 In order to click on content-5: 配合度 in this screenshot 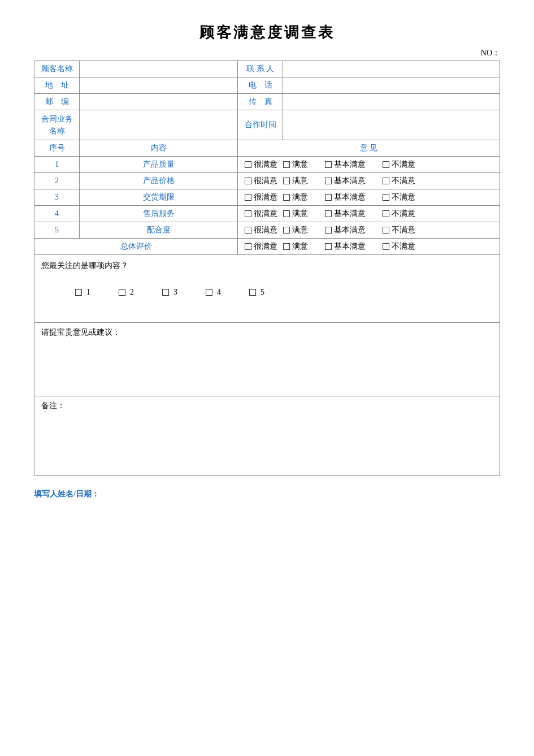, I will do `click(159, 231)`.